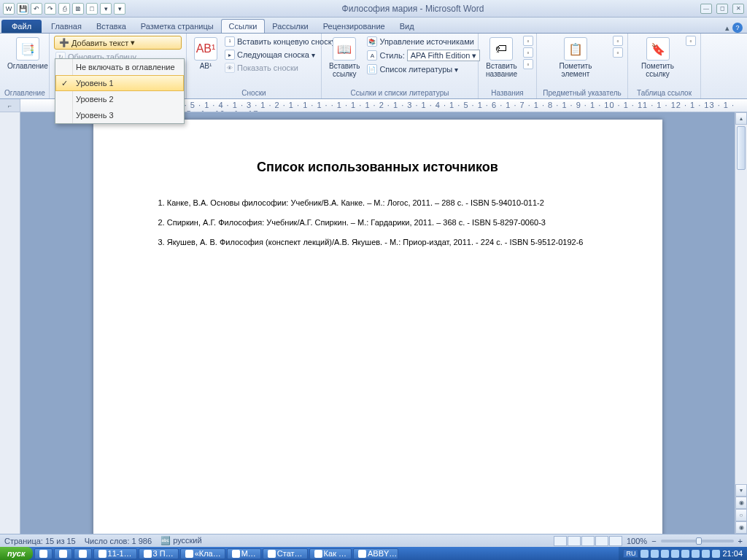 This screenshot has height=560, width=747. I want to click on taskbar-item: Стат…, so click(285, 554).